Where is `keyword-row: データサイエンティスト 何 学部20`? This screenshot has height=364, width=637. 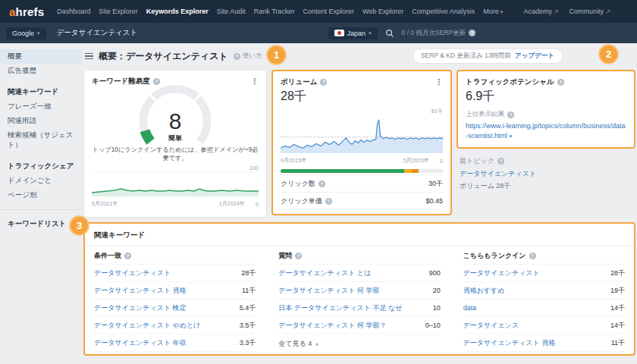
keyword-row: データサイエンティスト 何 学部20 is located at coordinates (359, 290).